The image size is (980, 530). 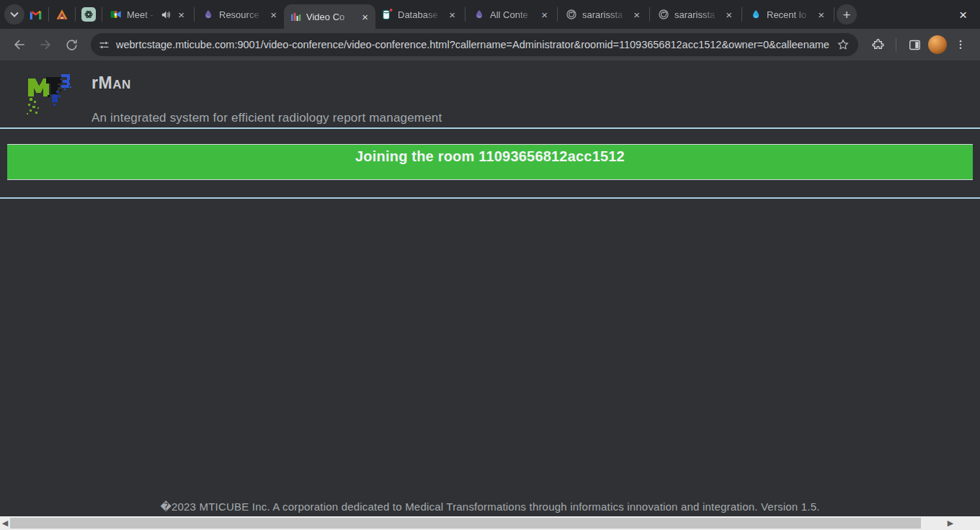 What do you see at coordinates (512, 14) in the screenshot?
I see `tab-all-content: All Conte ×` at bounding box center [512, 14].